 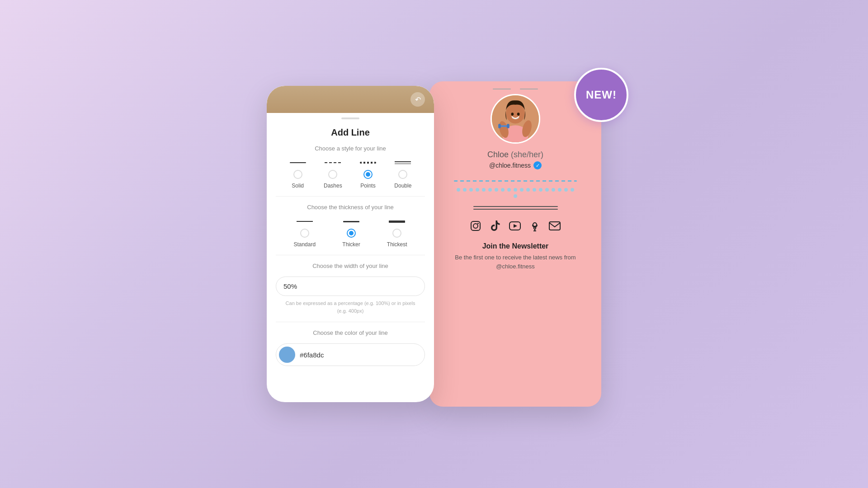 What do you see at coordinates (359, 355) in the screenshot?
I see `color-hex-input` at bounding box center [359, 355].